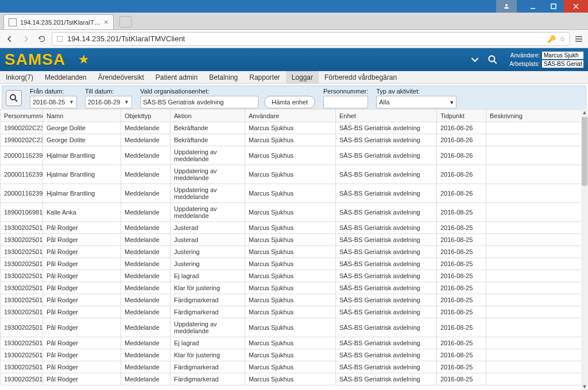  What do you see at coordinates (534, 110) in the screenshot?
I see `column-header: Beskrivning` at bounding box center [534, 110].